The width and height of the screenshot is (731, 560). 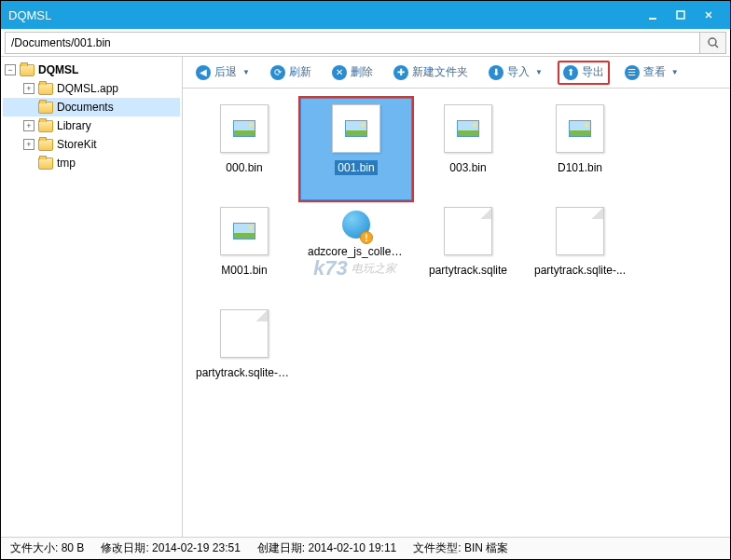 What do you see at coordinates (244, 149) in the screenshot?
I see `file-item: 000.bin` at bounding box center [244, 149].